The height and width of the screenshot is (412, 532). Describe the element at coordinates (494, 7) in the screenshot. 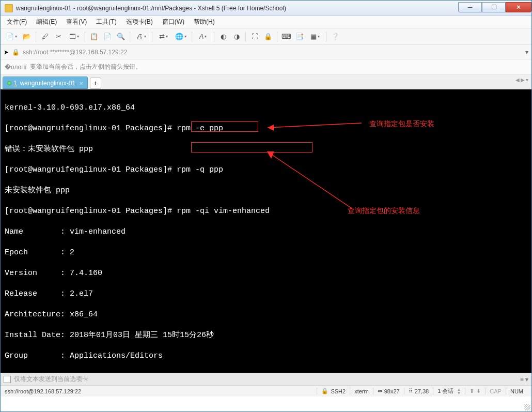

I see `maximize-button: ☐` at that location.